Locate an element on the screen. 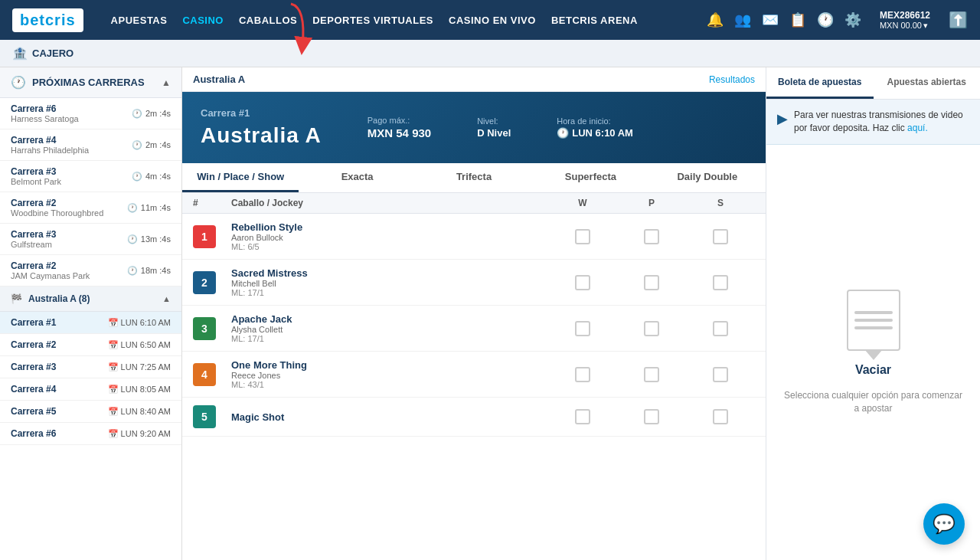 The height and width of the screenshot is (560, 980). chat-icon: 💬 is located at coordinates (944, 524).